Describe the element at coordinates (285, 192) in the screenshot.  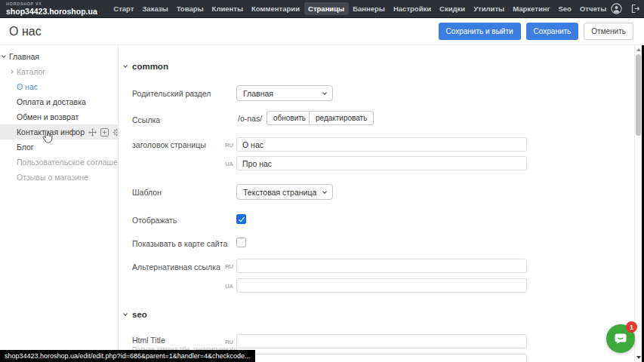
I see `template-select: Текстовая страница` at that location.